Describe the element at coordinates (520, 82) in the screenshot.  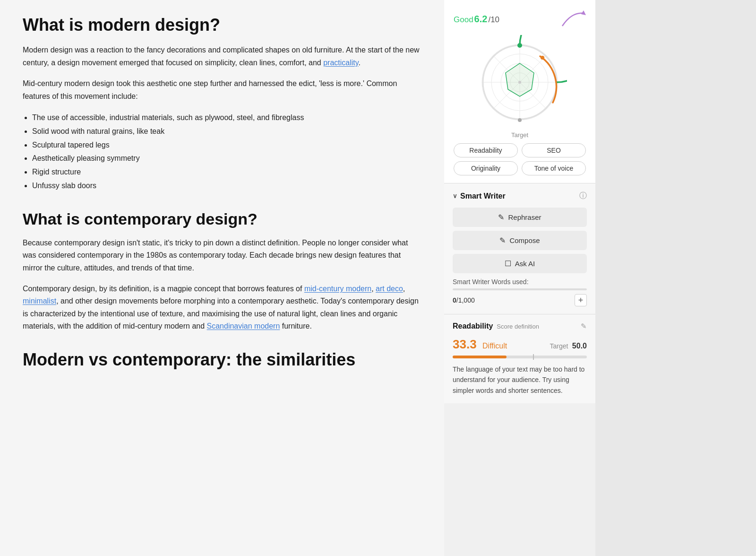
I see `circular-chart` at that location.